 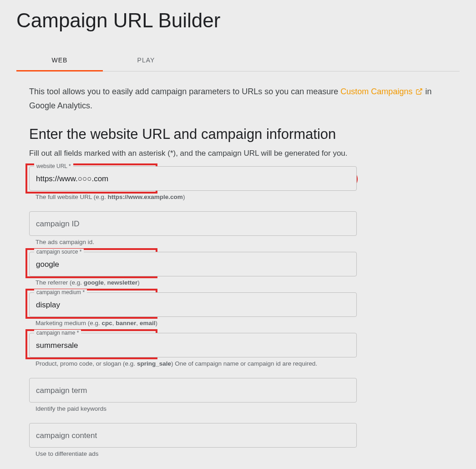 What do you see at coordinates (193, 346) in the screenshot?
I see `input-campaign-name` at bounding box center [193, 346].